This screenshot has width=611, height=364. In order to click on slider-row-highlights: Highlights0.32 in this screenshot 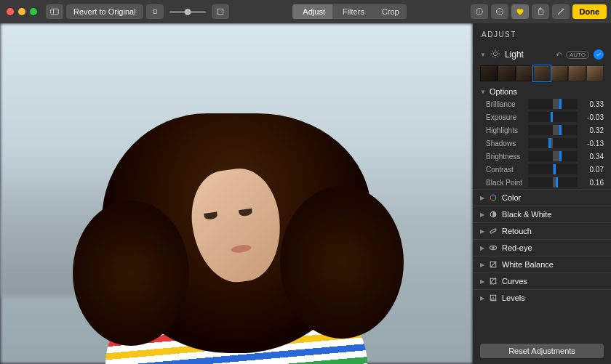, I will do `click(542, 130)`.